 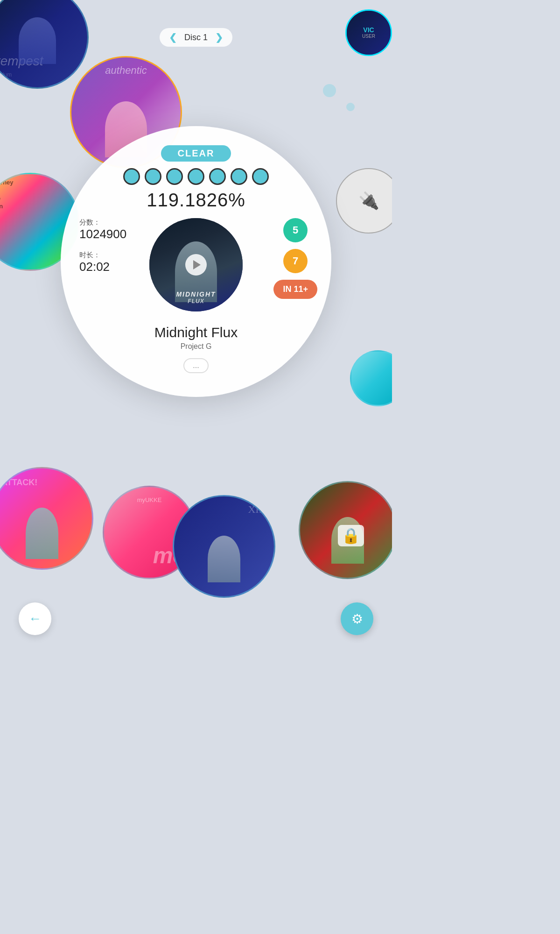 What do you see at coordinates (196, 347) in the screenshot?
I see `song-artist: Project G` at bounding box center [196, 347].